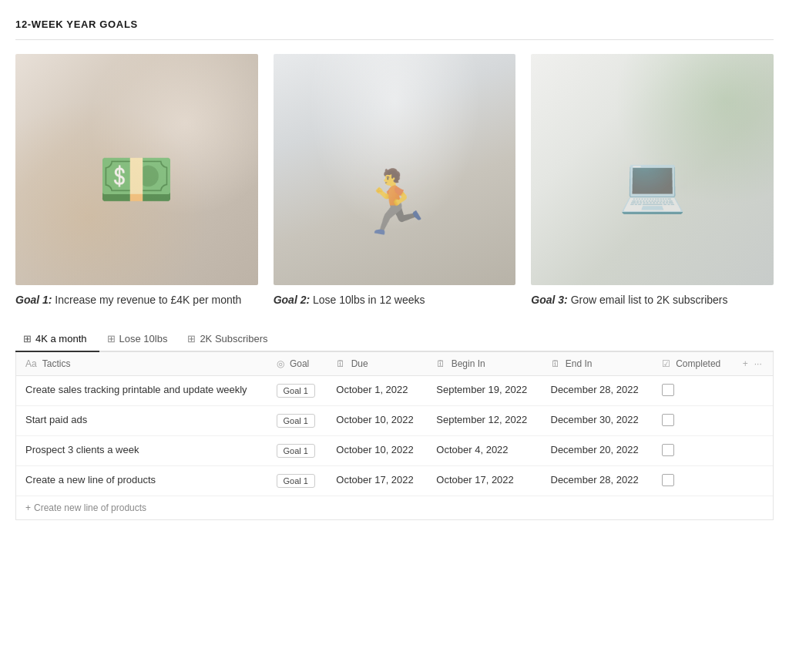 The image size is (789, 672). What do you see at coordinates (377, 421) in the screenshot?
I see `cell-due-1: October 10, 2022` at bounding box center [377, 421].